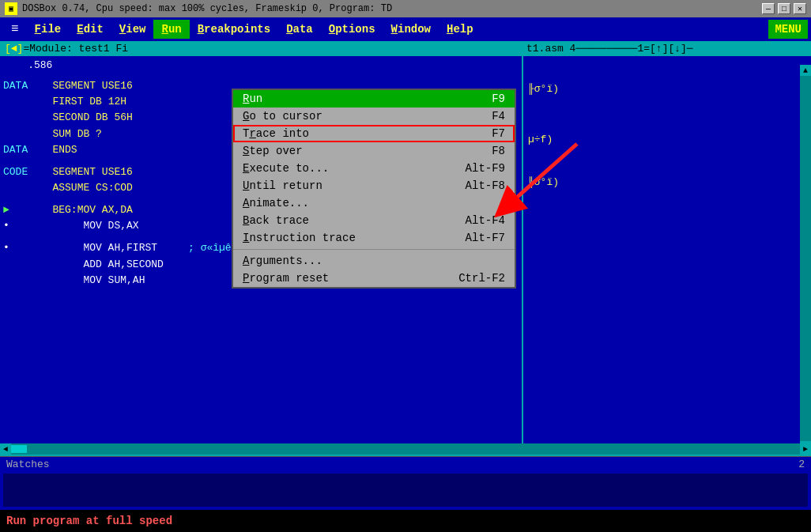 The width and height of the screenshot is (811, 532). What do you see at coordinates (90, 29) in the screenshot?
I see `menu-edit: Edit` at bounding box center [90, 29].